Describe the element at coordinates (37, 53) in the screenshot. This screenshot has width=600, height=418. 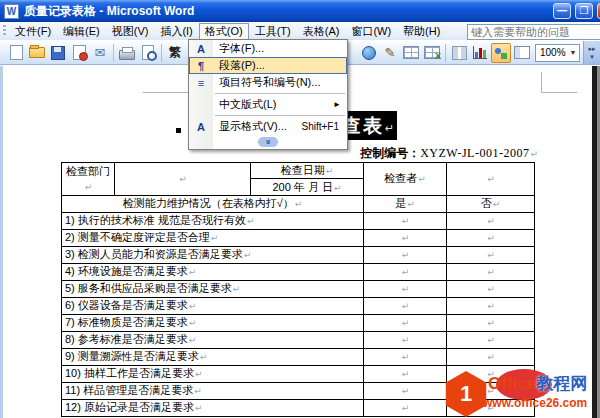
I see `open-icon` at that location.